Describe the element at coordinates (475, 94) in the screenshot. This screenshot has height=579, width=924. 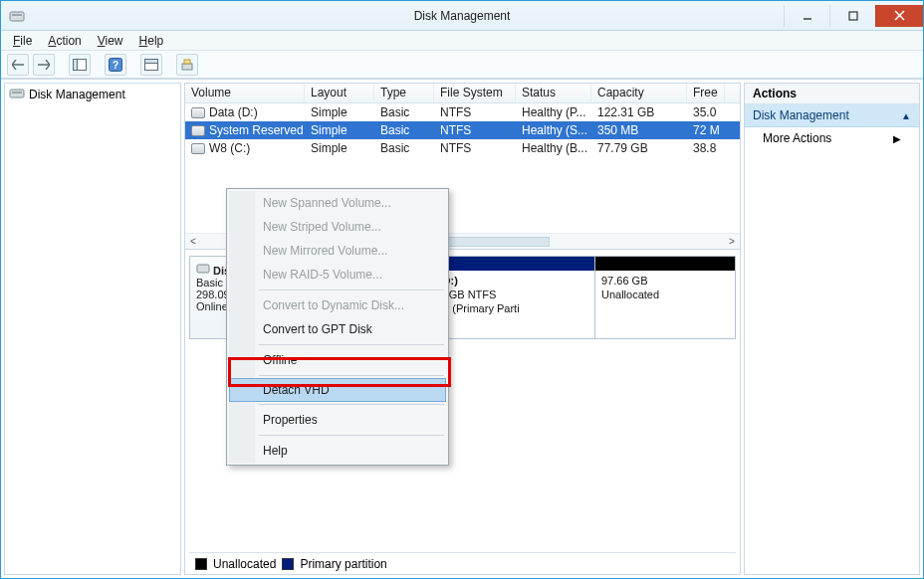
I see `col-filesystem: File System` at that location.